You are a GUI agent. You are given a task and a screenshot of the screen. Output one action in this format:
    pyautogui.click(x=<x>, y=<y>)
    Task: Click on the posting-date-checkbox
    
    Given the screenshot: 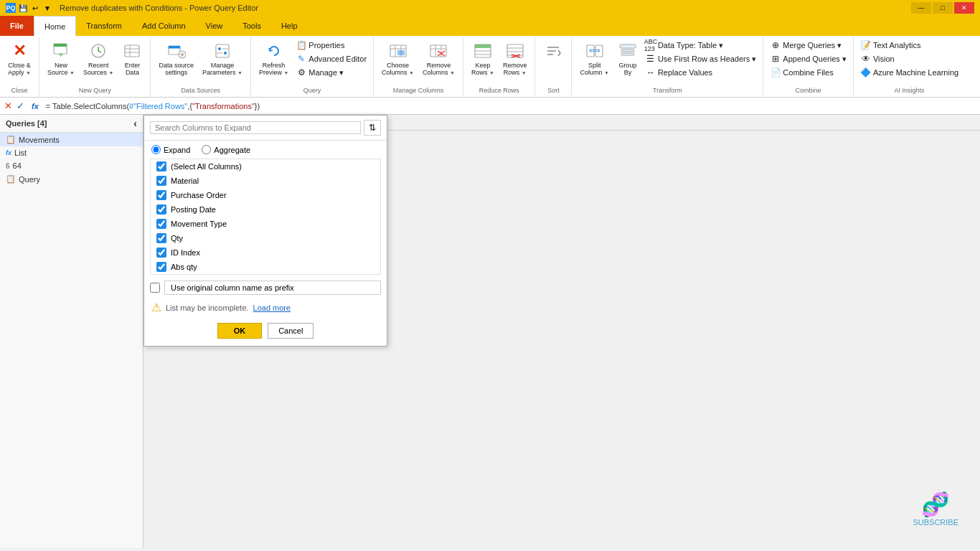 What is the action you would take?
    pyautogui.click(x=161, y=209)
    